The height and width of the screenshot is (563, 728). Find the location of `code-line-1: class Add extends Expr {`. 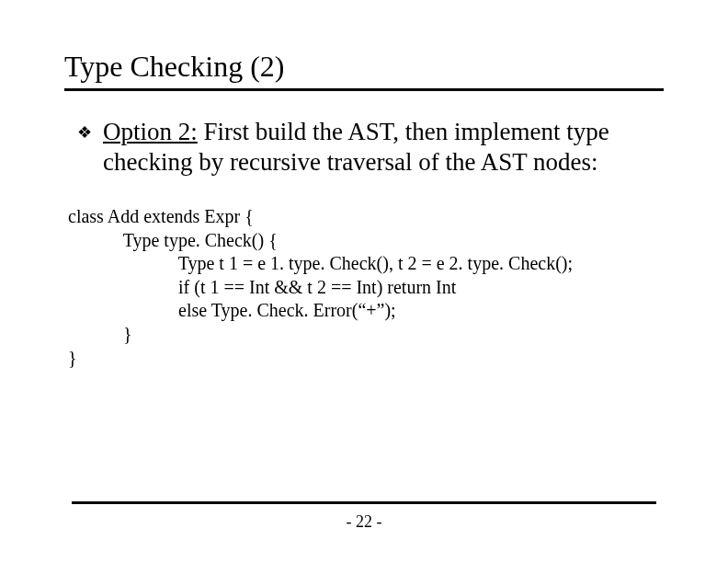

code-line-1: class Add extends Expr { is located at coordinates (161, 216).